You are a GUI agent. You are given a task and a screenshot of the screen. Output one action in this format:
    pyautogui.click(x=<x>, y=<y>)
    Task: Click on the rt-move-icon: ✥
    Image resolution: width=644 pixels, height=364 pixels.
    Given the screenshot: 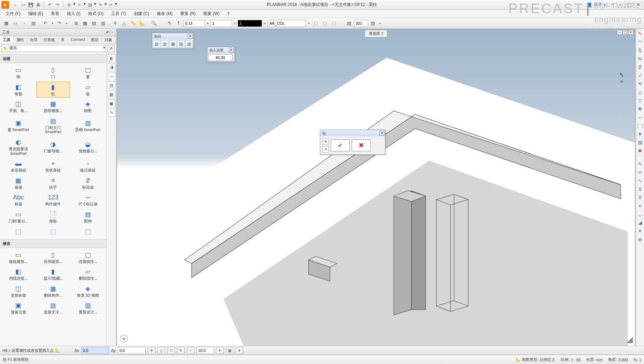 What is the action you would take?
    pyautogui.click(x=640, y=109)
    